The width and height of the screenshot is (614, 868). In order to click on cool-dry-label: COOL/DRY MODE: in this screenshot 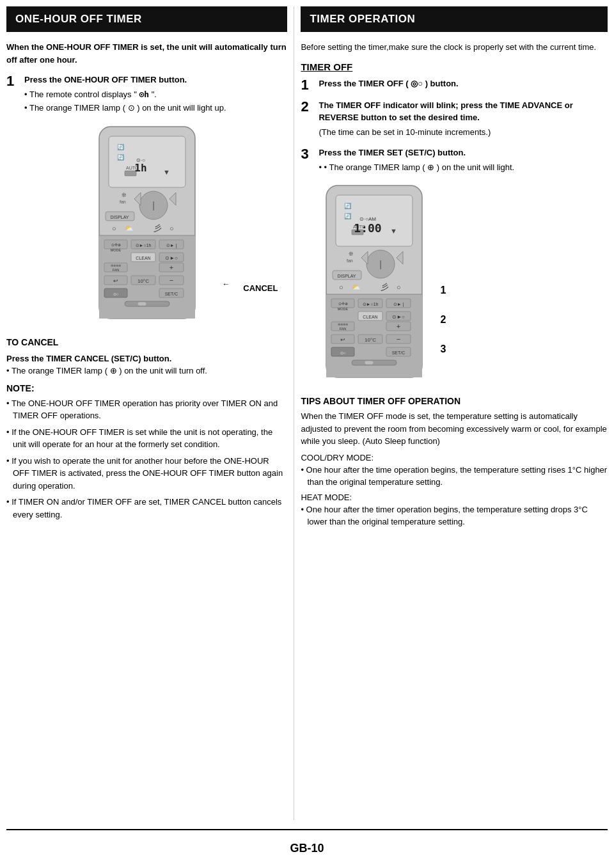, I will do `click(454, 458)`.